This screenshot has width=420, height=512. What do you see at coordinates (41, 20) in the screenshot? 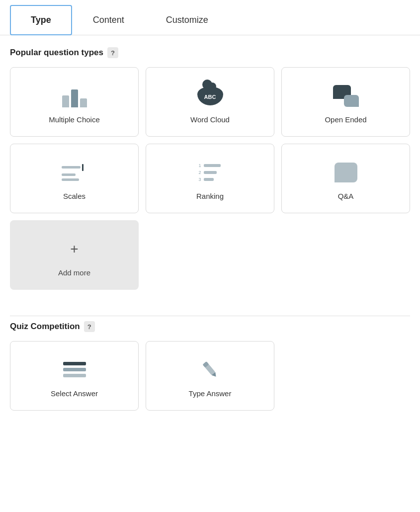
I see `tab-type: Type` at bounding box center [41, 20].